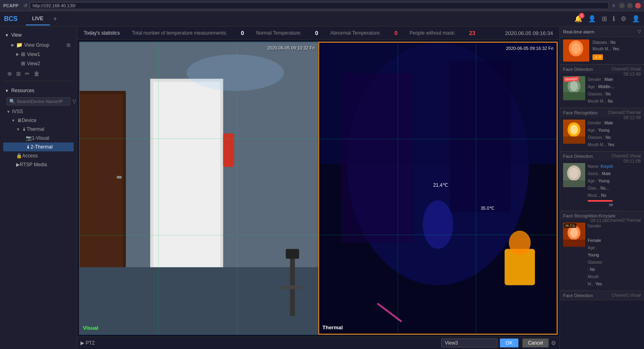 The height and width of the screenshot is (349, 644). What do you see at coordinates (356, 33) in the screenshot?
I see `abnormal-temp-label: Abnormal Temperature:` at bounding box center [356, 33].